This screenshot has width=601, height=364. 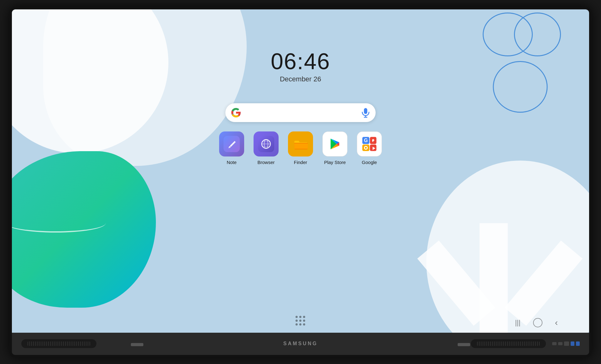 I want to click on speaker-left, so click(x=59, y=344).